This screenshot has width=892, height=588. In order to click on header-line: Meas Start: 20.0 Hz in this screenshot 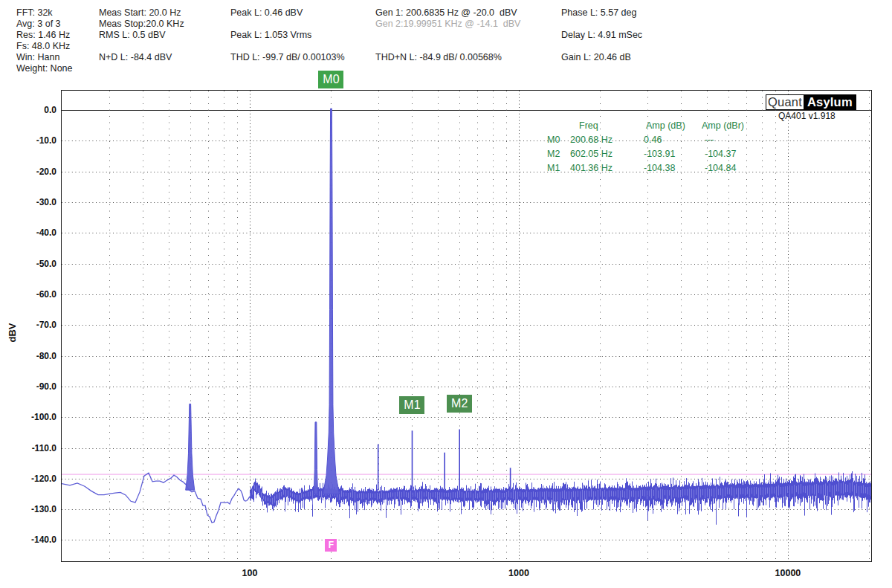, I will do `click(141, 13)`.